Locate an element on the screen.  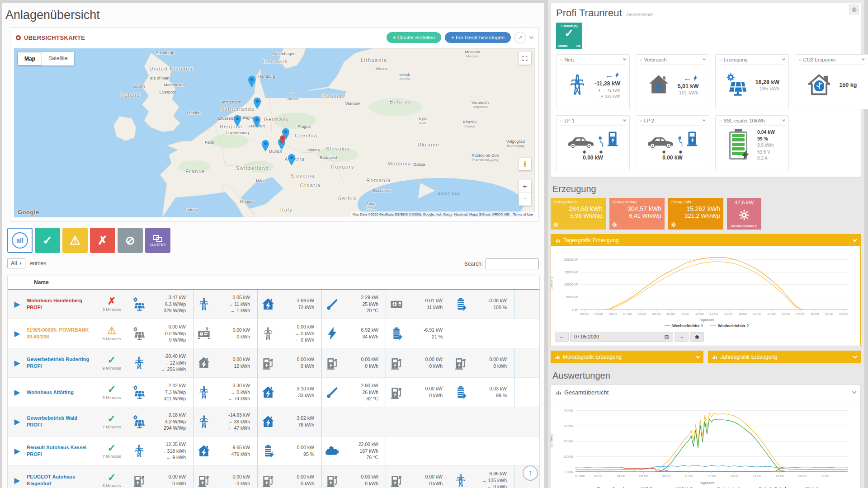
plant-name-link: Wohnhaus Handenberg PROFI is located at coordinates (61, 304).